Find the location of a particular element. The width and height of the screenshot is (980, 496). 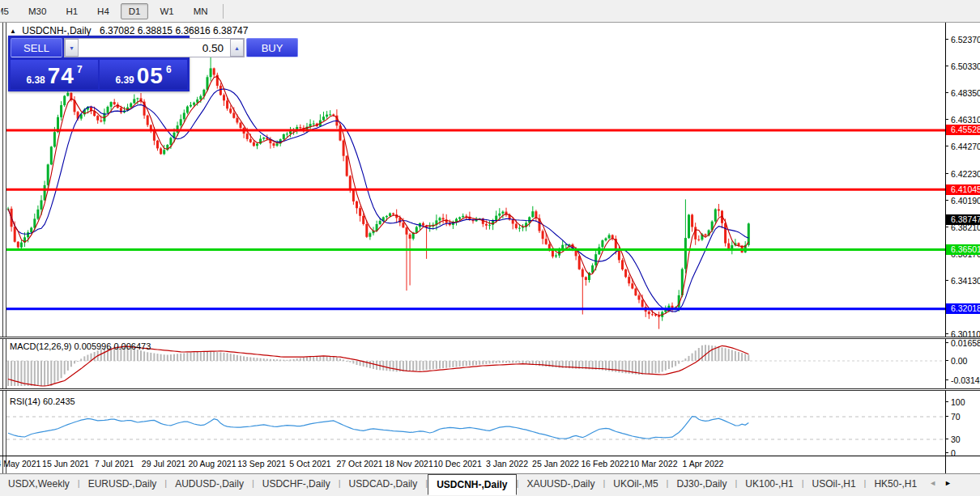

tab-scroll-right-icon: ► is located at coordinates (948, 483).